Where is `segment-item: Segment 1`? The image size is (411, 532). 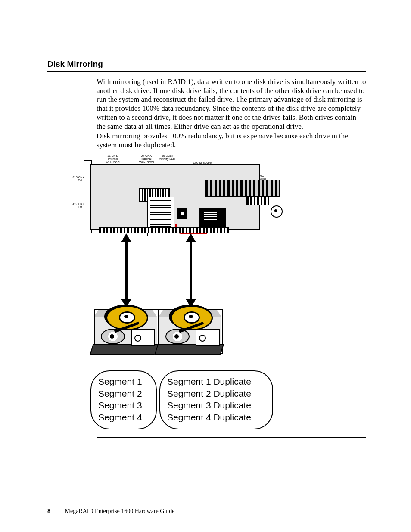
segment-item: Segment 1 is located at coordinates (124, 382).